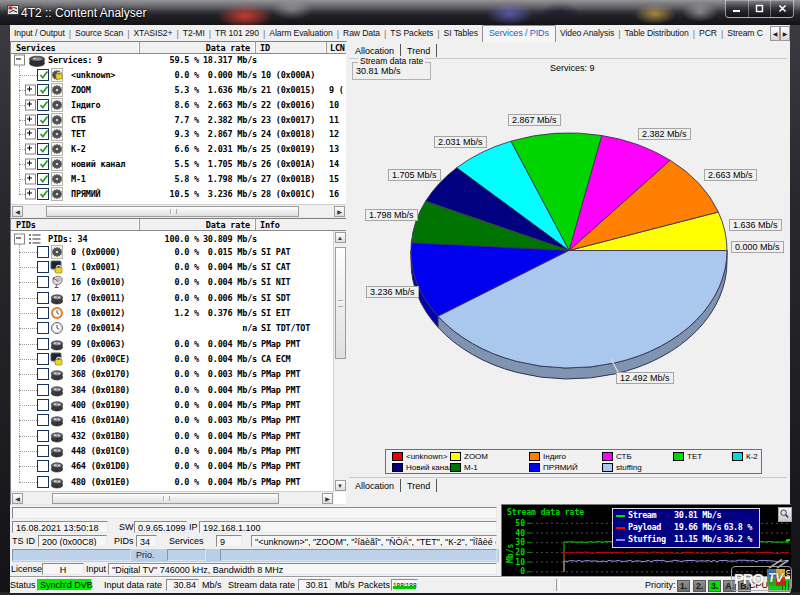 The height and width of the screenshot is (595, 800). What do you see at coordinates (340, 238) in the screenshot?
I see `scroll-up-arrow: ▲` at bounding box center [340, 238].